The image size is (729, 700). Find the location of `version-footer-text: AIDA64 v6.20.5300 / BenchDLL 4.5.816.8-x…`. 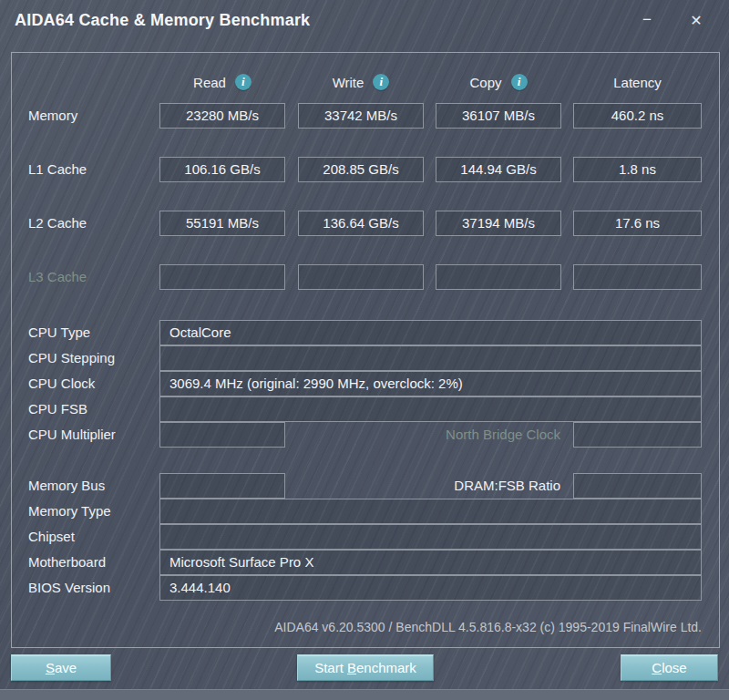

version-footer-text: AIDA64 v6.20.5300 / BenchDLL 4.5.816.8-x… is located at coordinates (488, 627).